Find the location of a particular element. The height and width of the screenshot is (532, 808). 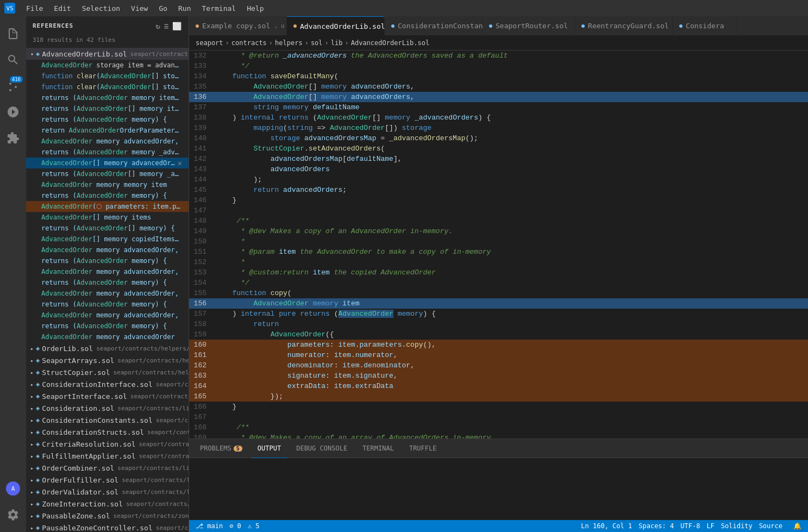

menu-help: Help is located at coordinates (255, 9).